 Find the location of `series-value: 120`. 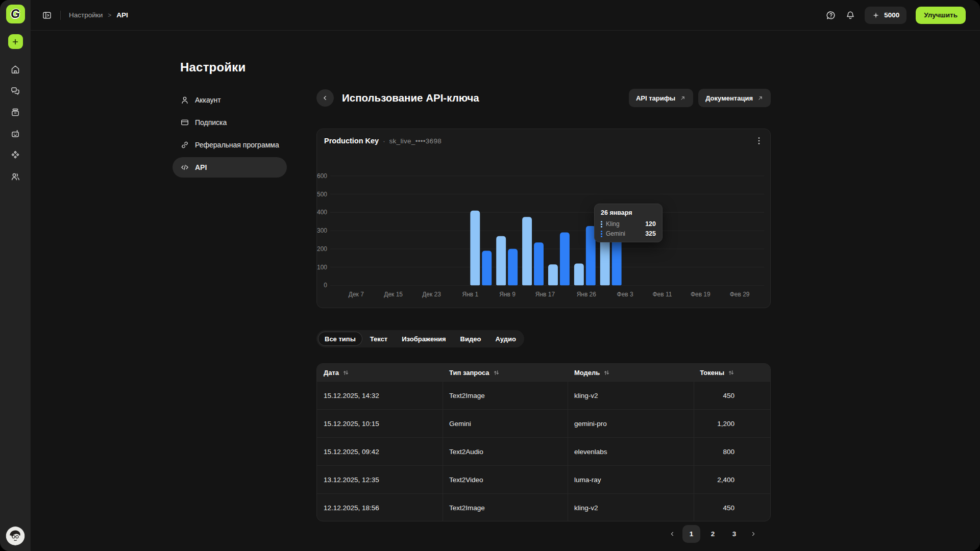

series-value: 120 is located at coordinates (650, 224).